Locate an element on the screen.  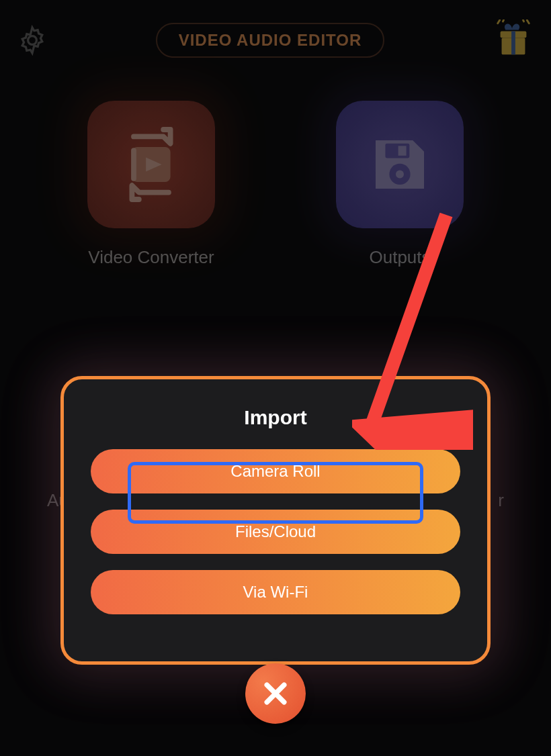
import-title: Import is located at coordinates (276, 418).